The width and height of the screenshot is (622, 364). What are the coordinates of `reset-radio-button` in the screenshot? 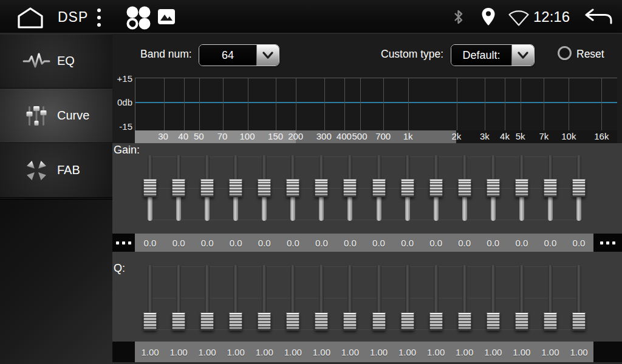 It's located at (565, 53).